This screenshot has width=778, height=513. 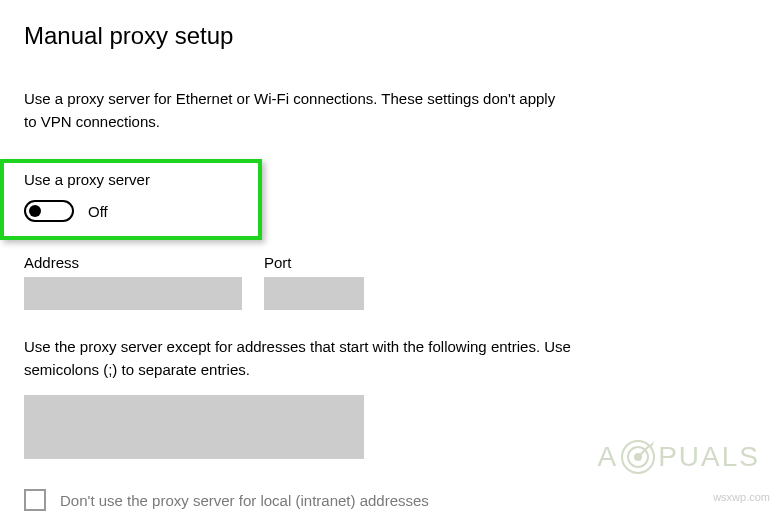 What do you see at coordinates (131, 180) in the screenshot?
I see `proxy-toggle-label: Use a proxy server` at bounding box center [131, 180].